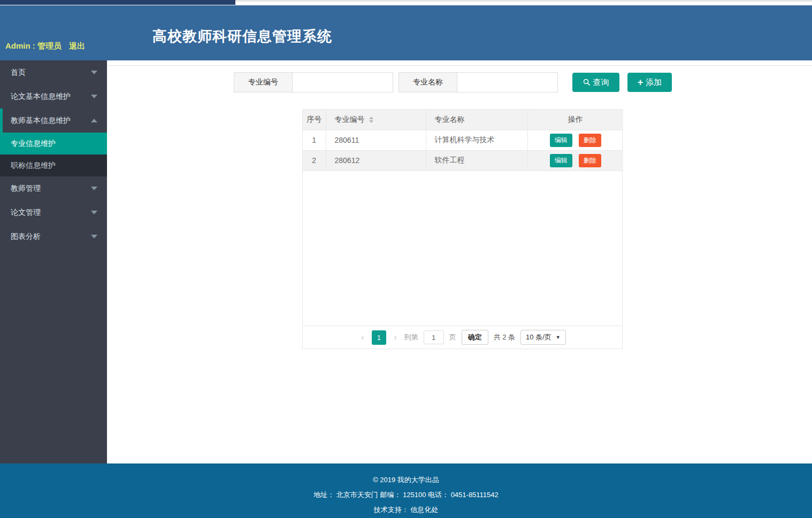 Image resolution: width=812 pixels, height=518 pixels. I want to click on add-button: + 添加, so click(649, 82).